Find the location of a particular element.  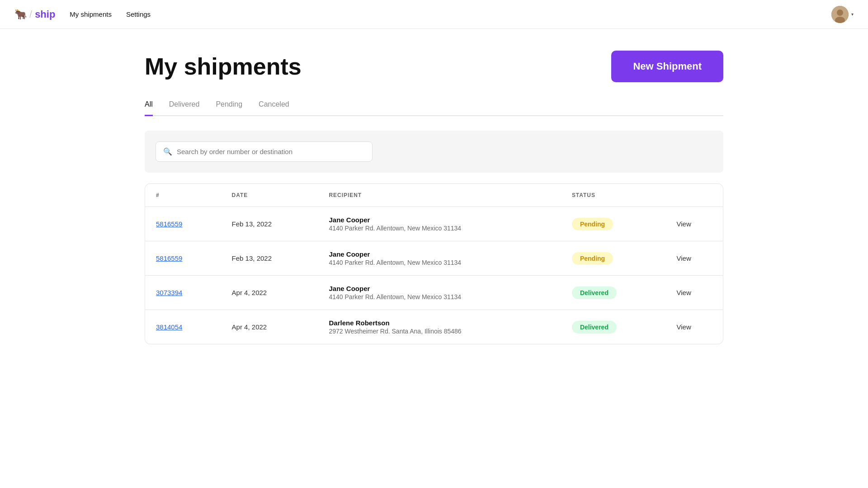

cell-date-1: Feb 13, 2022 is located at coordinates (269, 258).